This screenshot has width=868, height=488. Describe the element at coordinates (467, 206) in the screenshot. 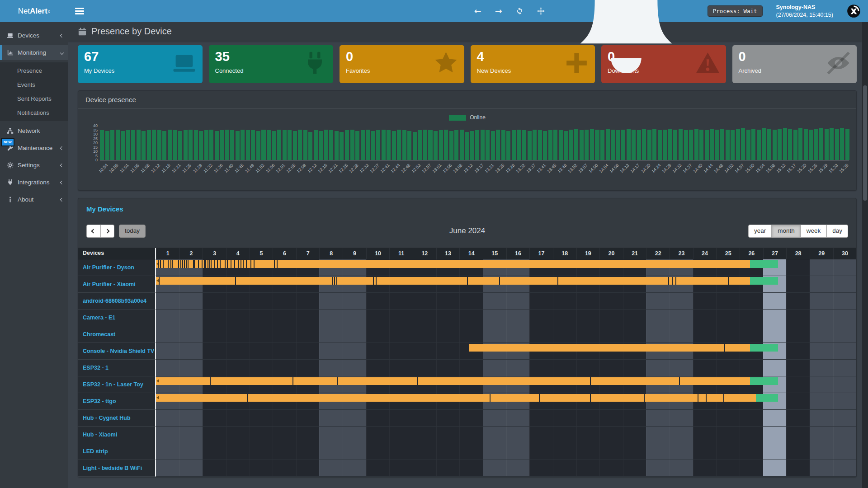

I see `my-devices-heading: My Devices` at that location.